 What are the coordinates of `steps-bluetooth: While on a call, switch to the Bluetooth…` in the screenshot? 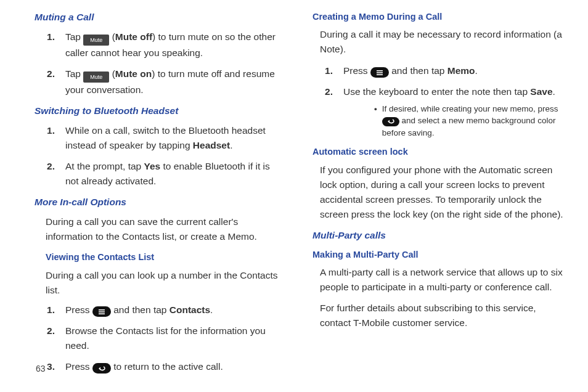 It's located at (160, 156).